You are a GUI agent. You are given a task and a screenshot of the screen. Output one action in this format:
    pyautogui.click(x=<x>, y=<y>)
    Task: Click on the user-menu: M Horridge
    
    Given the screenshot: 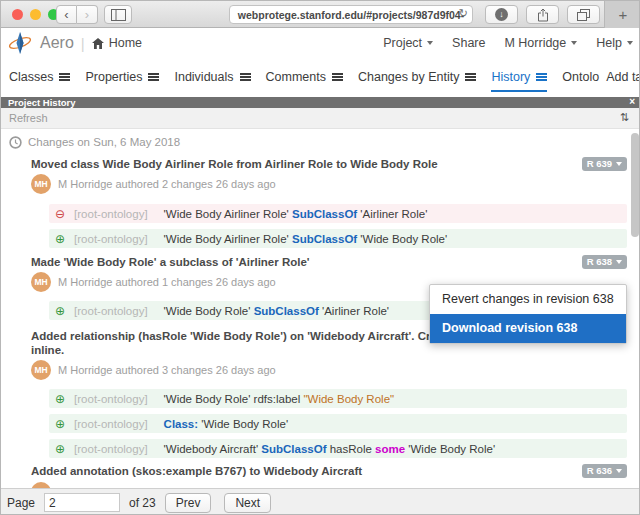 What is the action you would take?
    pyautogui.click(x=540, y=43)
    